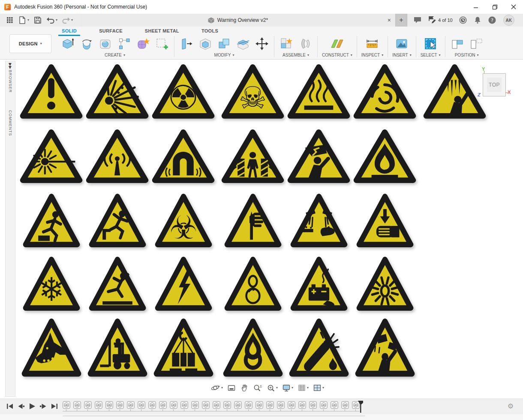 The image size is (523, 420). What do you see at coordinates (10, 123) in the screenshot?
I see `side-panel-item-comments: COMMENTS` at bounding box center [10, 123].